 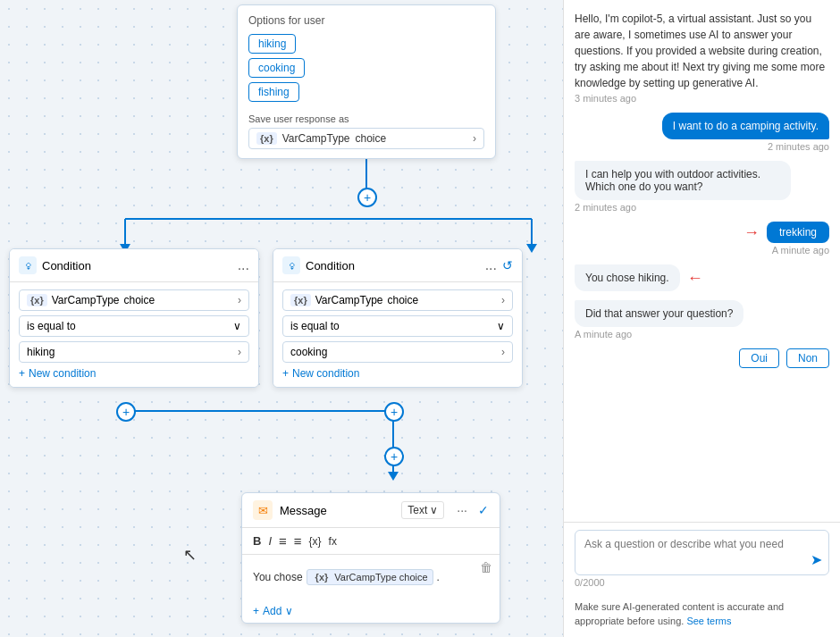 What do you see at coordinates (322, 577) in the screenshot?
I see `inline-var-tag: {x}` at bounding box center [322, 577].